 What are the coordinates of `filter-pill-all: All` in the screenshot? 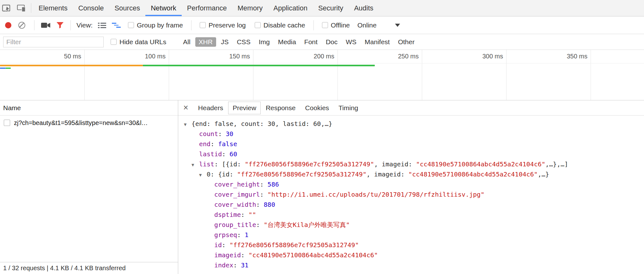 It's located at (186, 42).